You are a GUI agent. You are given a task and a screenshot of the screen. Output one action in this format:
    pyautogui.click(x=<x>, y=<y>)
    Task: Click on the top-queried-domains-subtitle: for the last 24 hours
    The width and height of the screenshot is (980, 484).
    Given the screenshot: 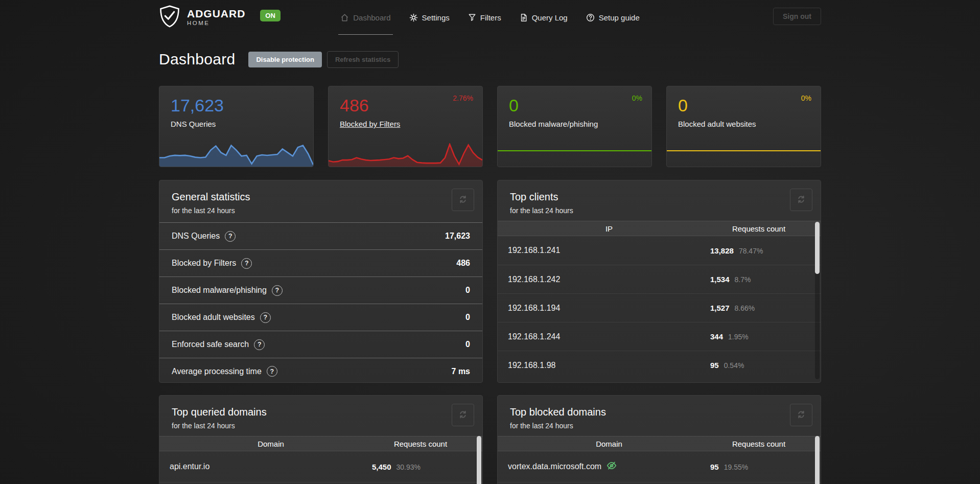 What is the action you would take?
    pyautogui.click(x=321, y=426)
    